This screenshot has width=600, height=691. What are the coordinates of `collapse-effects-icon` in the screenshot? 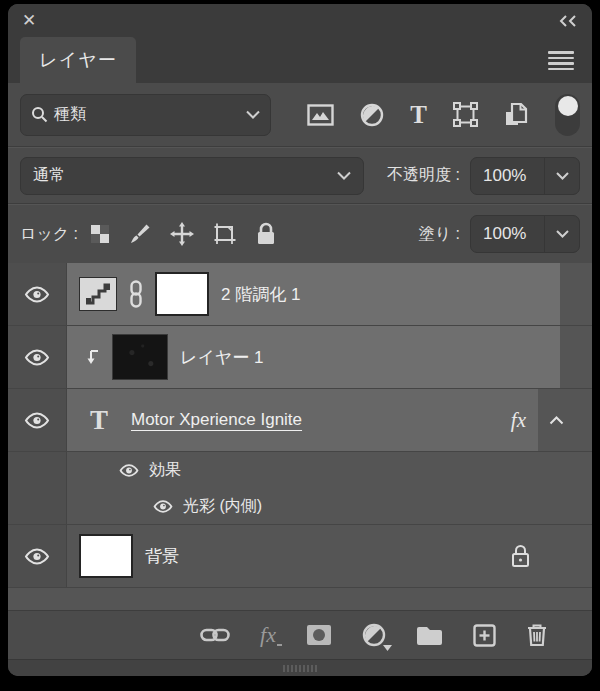 It's located at (556, 420).